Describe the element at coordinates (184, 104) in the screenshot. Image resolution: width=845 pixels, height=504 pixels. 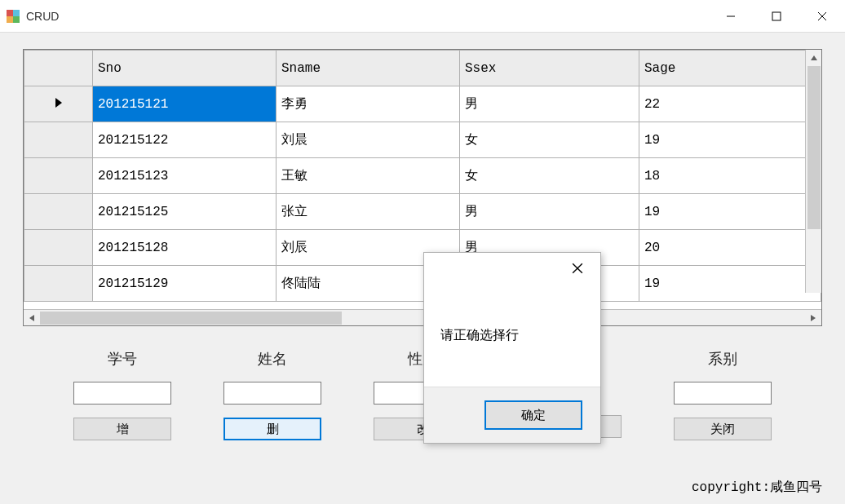
I see `cell-sno: 201215121` at that location.